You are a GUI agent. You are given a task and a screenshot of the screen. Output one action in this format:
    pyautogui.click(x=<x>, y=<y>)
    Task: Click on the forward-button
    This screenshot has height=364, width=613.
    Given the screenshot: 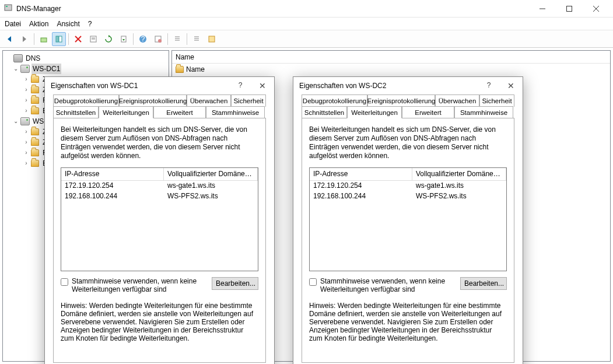 What is the action you would take?
    pyautogui.click(x=24, y=39)
    